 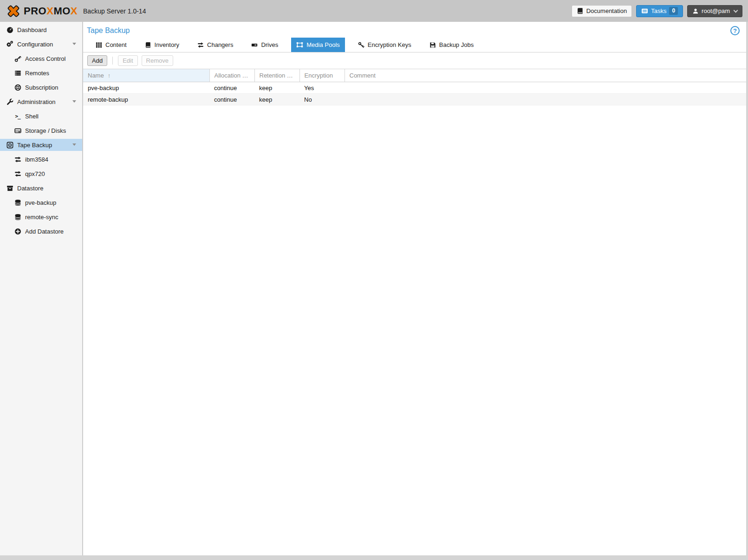 What do you see at coordinates (10, 102) in the screenshot?
I see `wrench-icon` at bounding box center [10, 102].